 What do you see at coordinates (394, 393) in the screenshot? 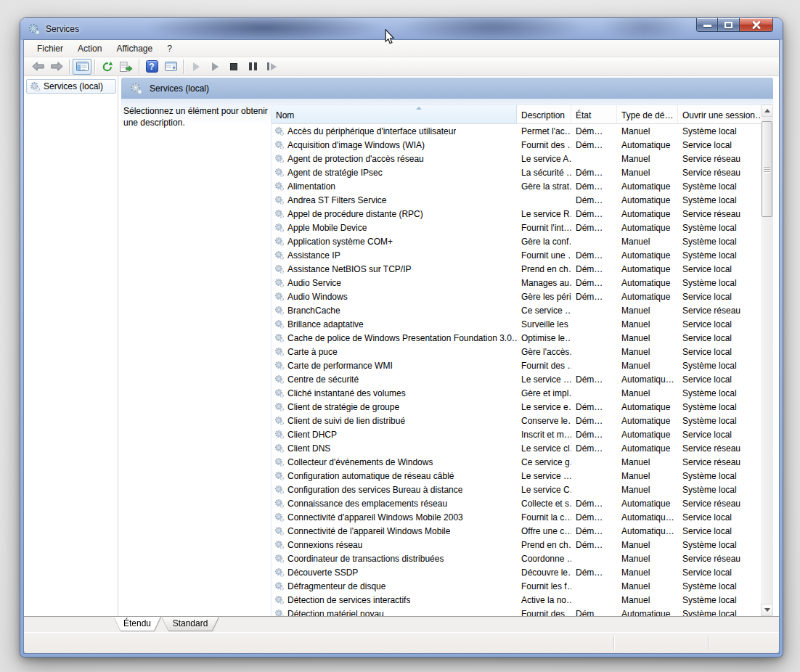
I see `service-name-cell: Cliché instantané des volumes` at bounding box center [394, 393].